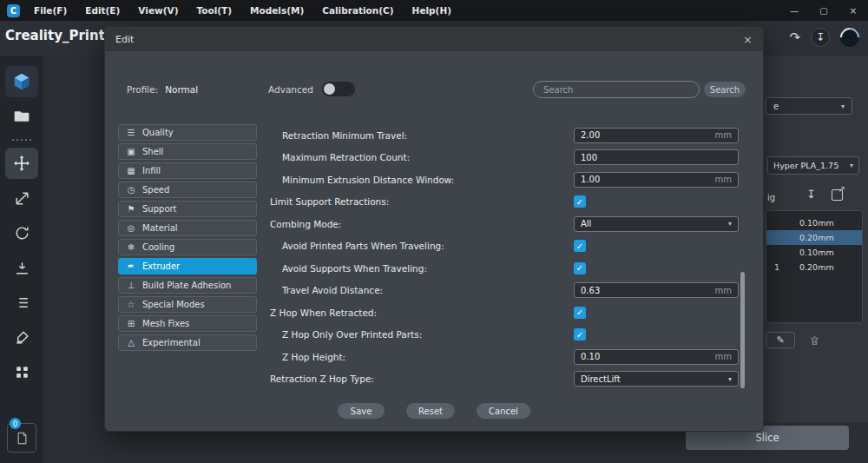  Describe the element at coordinates (503, 158) in the screenshot. I see `setting-row-maximum-retraction-count: Maximum Retraction Count:100` at that location.